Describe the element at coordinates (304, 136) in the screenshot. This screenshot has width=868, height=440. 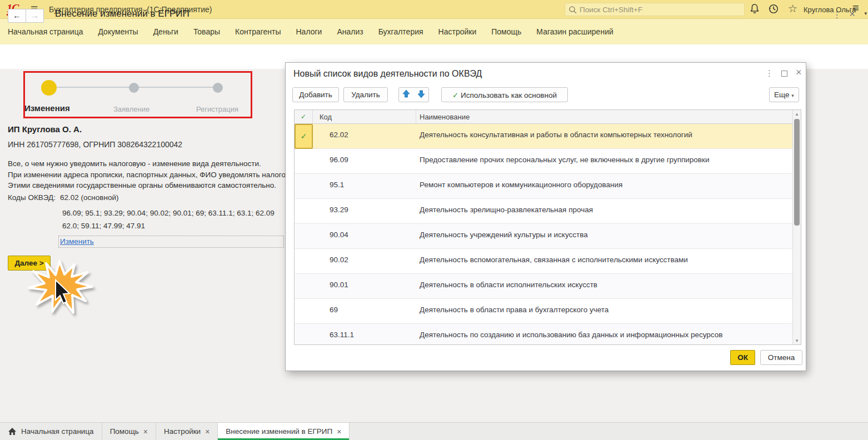
I see `row-check-icon: ✓` at that location.